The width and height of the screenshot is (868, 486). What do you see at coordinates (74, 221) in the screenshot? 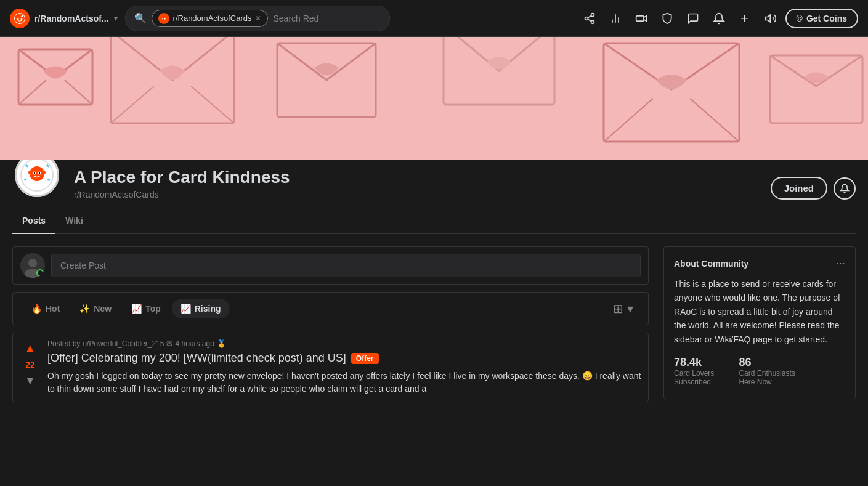
I see `tab-wiki: Wiki` at bounding box center [74, 221].